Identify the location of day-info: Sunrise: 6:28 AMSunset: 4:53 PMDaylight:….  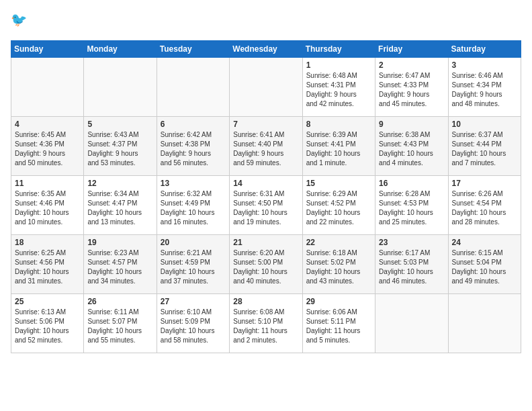
(411, 208).